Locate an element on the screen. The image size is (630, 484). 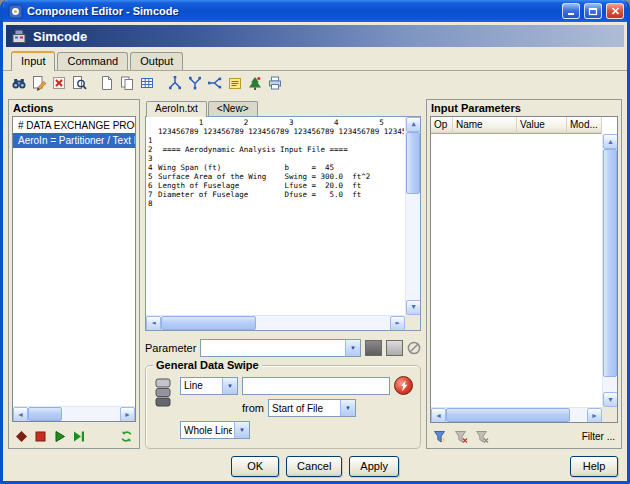
edit-icon is located at coordinates (38, 84).